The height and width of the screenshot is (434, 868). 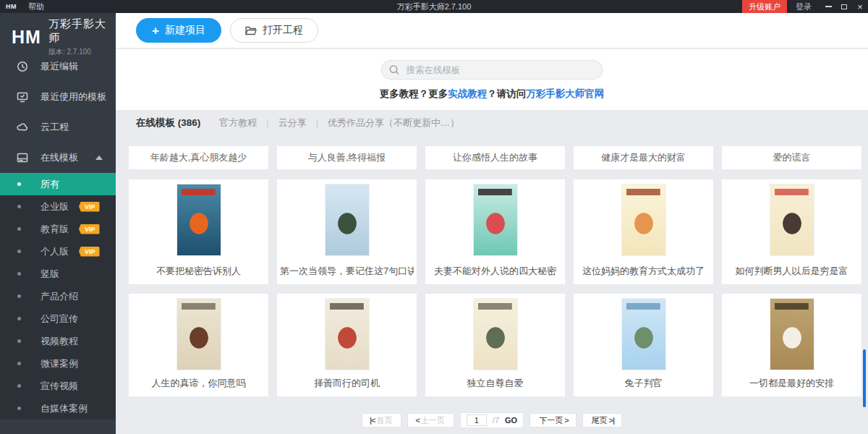 What do you see at coordinates (433, 421) in the screenshot?
I see `prev-page-label: 上一页` at bounding box center [433, 421].